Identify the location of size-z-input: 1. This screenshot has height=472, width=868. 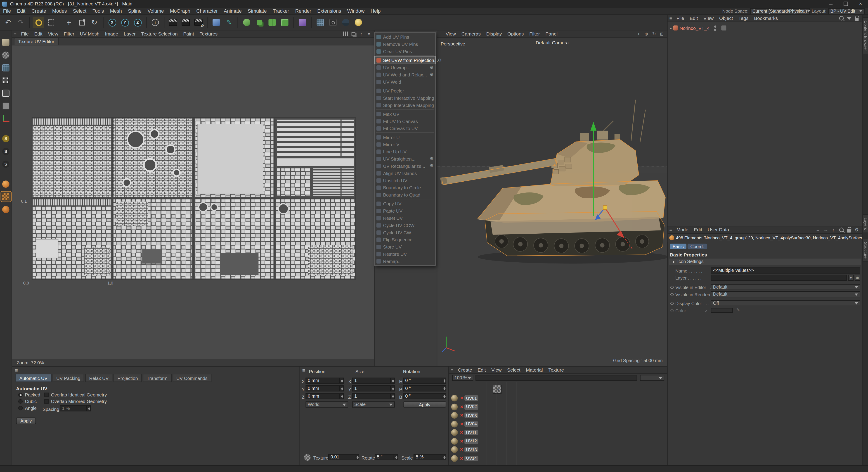
(373, 396).